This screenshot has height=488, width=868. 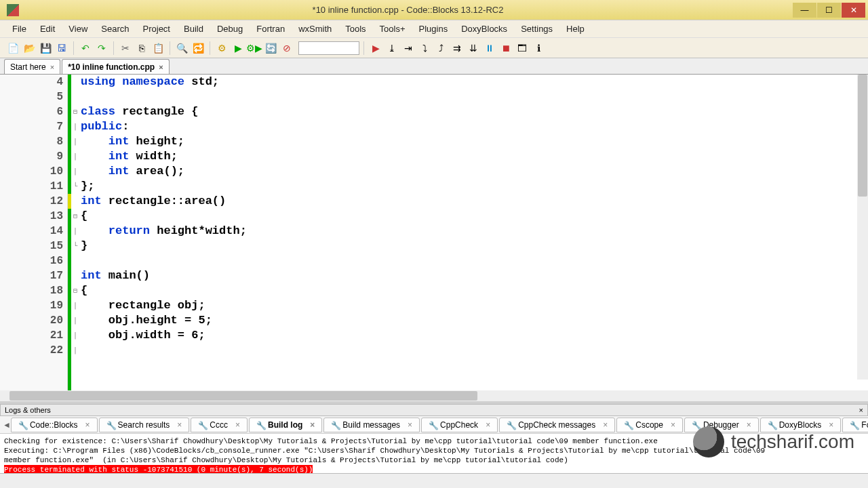 What do you see at coordinates (650, 425) in the screenshot?
I see `log-tab-label: Cscope` at bounding box center [650, 425].